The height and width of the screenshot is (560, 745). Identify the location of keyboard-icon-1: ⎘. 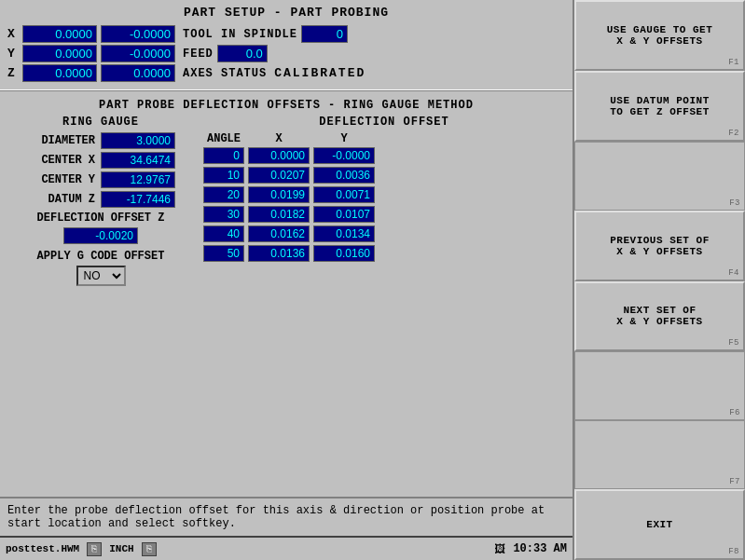
(94, 550).